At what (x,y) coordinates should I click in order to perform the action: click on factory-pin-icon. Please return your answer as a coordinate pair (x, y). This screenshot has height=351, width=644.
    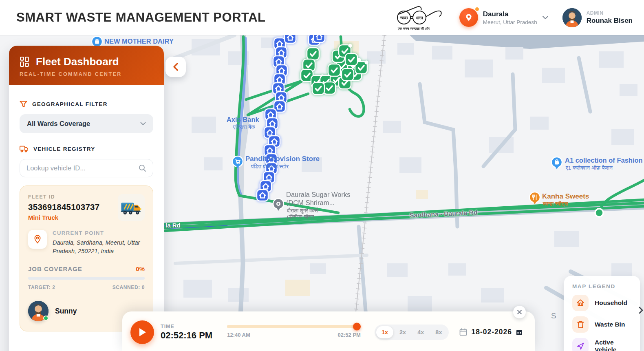
    Looking at the image, I should click on (278, 205).